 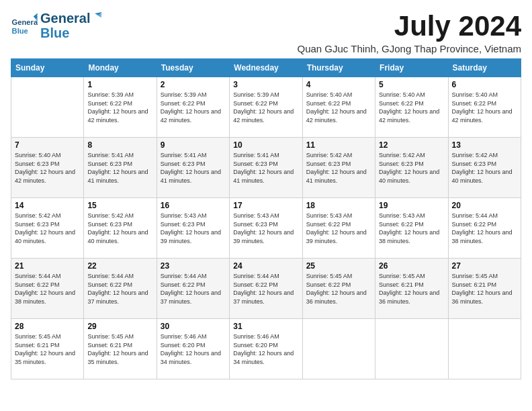 What do you see at coordinates (266, 289) in the screenshot?
I see `calendar-week-4: 21Sunrise: 5:44 AMSunset: 6:22 PMDayligh…` at bounding box center [266, 289].